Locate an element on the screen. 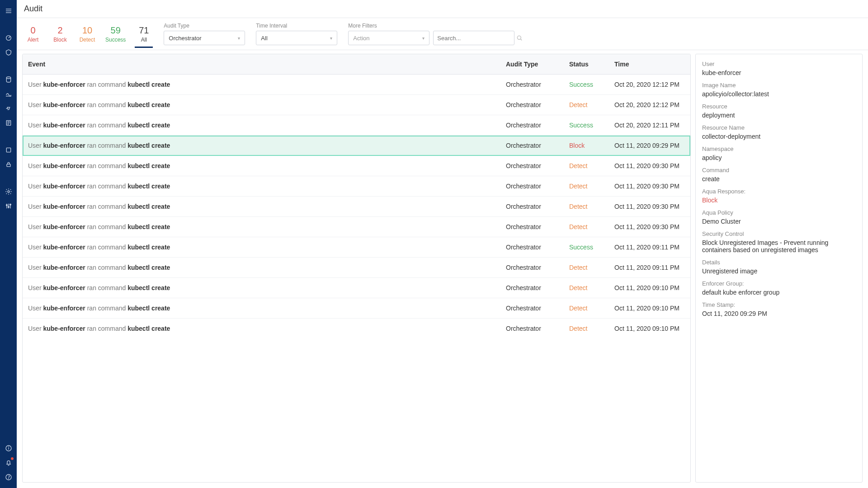 Image resolution: width=868 pixels, height=488 pixels. search-icon is located at coordinates (519, 38).